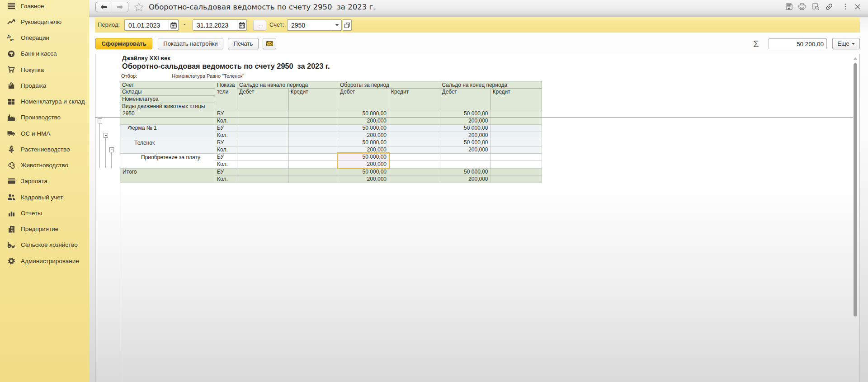 Image resolution: width=868 pixels, height=382 pixels. Describe the element at coordinates (44, 38) in the screenshot. I see `sidebar-item-3: ДтКтОперации` at that location.